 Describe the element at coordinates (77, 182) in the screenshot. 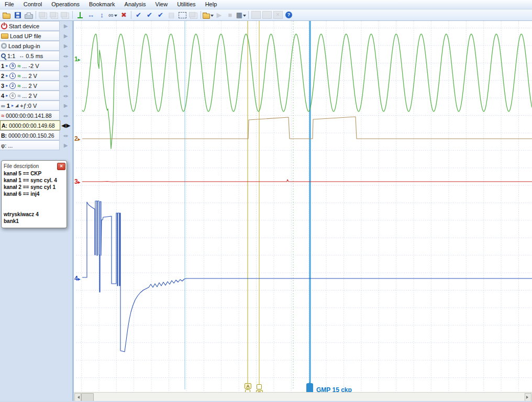

I see `channel-3-zero-label: 3▸` at that location.